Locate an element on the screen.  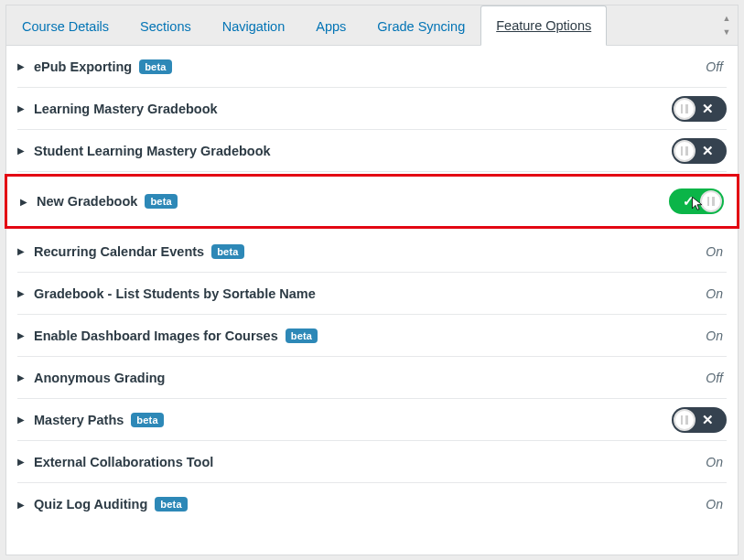
feature-row-new-gradebook: ▶New Gradebookbeta✓ is located at coordinates (372, 201).